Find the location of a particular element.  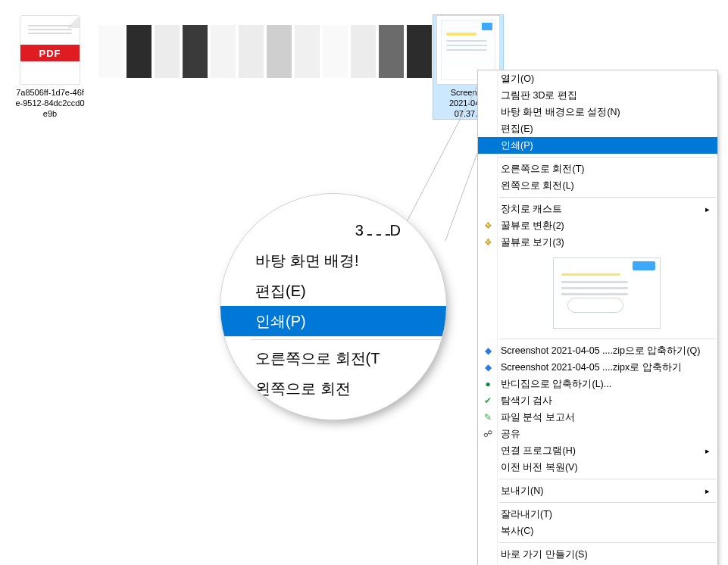

cm-honeyview-convert: ❖꿀뷰로 변환(2) is located at coordinates (598, 226).